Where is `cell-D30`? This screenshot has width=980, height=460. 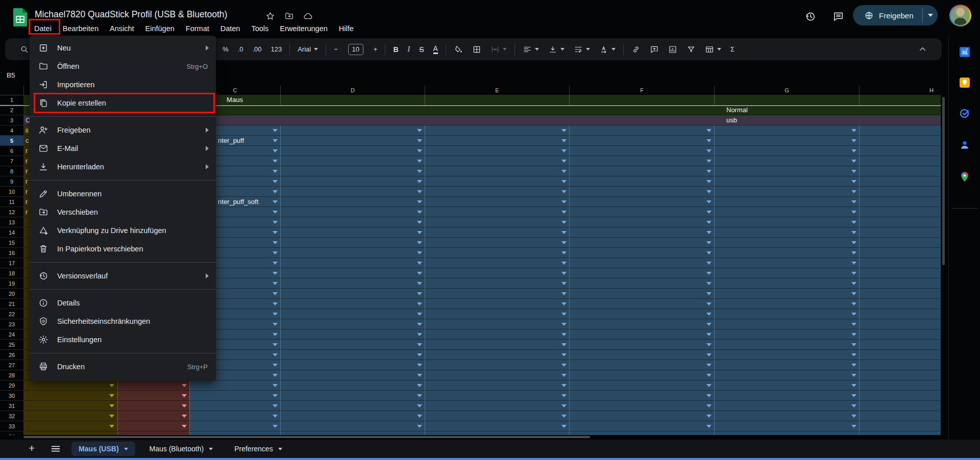 cell-D30 is located at coordinates (352, 396).